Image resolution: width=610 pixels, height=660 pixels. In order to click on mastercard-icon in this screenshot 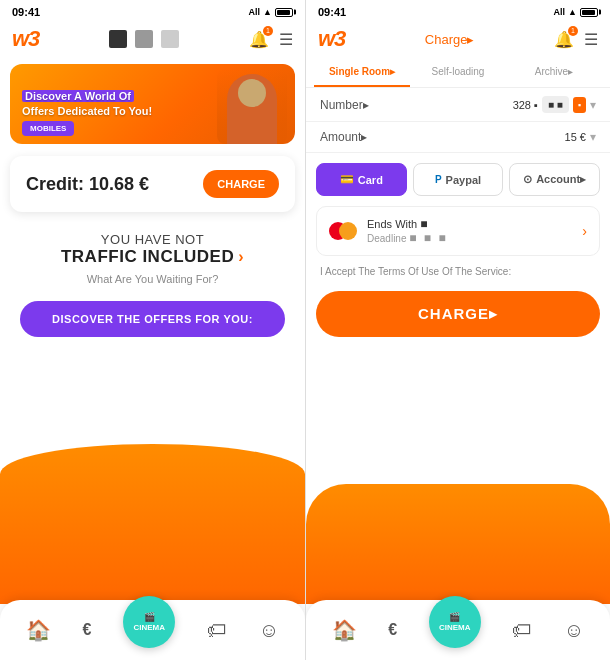, I will do `click(343, 231)`.